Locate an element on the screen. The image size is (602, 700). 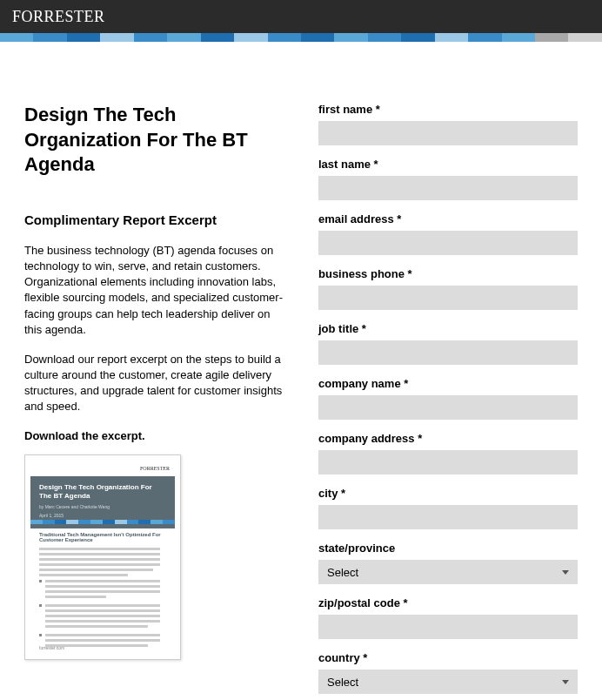
field-last-name: last name * is located at coordinates (448, 179).